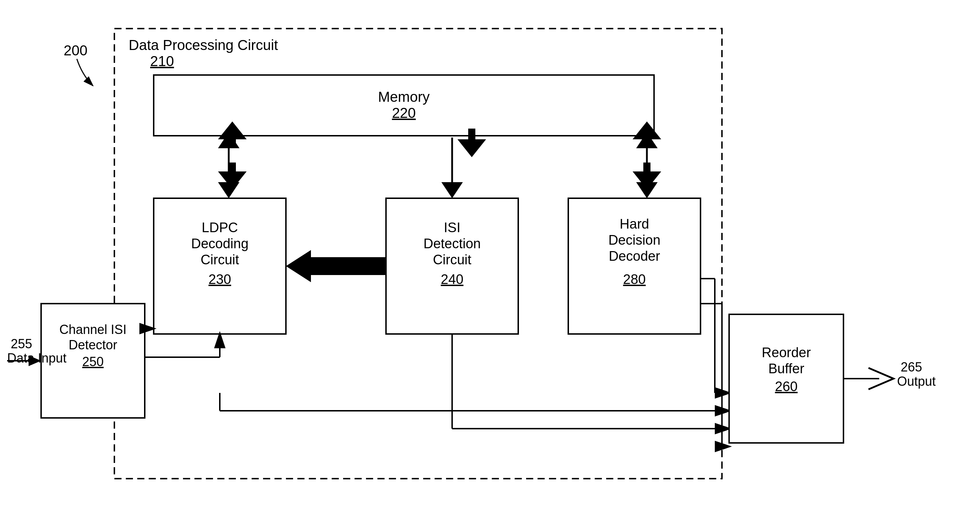 This screenshot has height=529, width=980. Describe the element at coordinates (220, 227) in the screenshot. I see `ldpc-label1: LDPC` at that location.